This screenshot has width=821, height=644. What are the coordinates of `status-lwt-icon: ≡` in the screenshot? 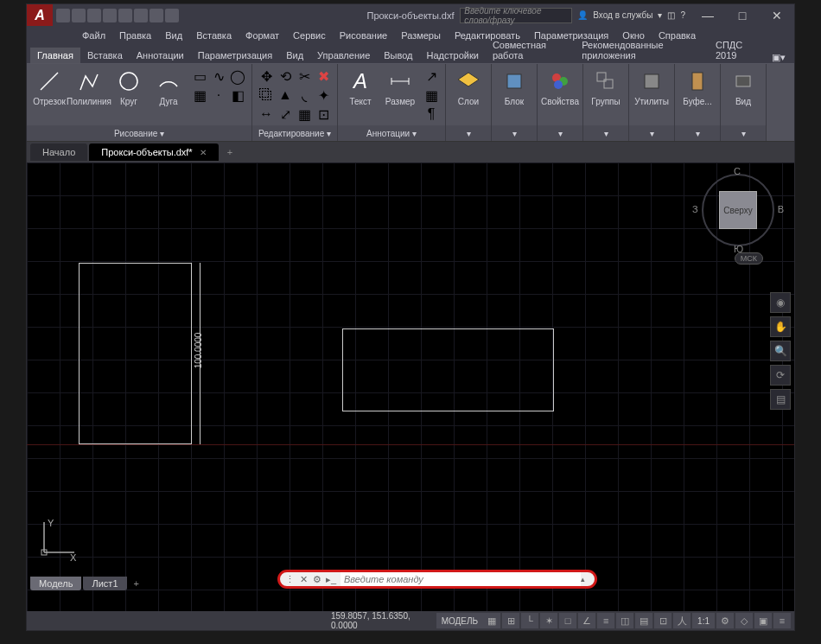 It's located at (606, 621).